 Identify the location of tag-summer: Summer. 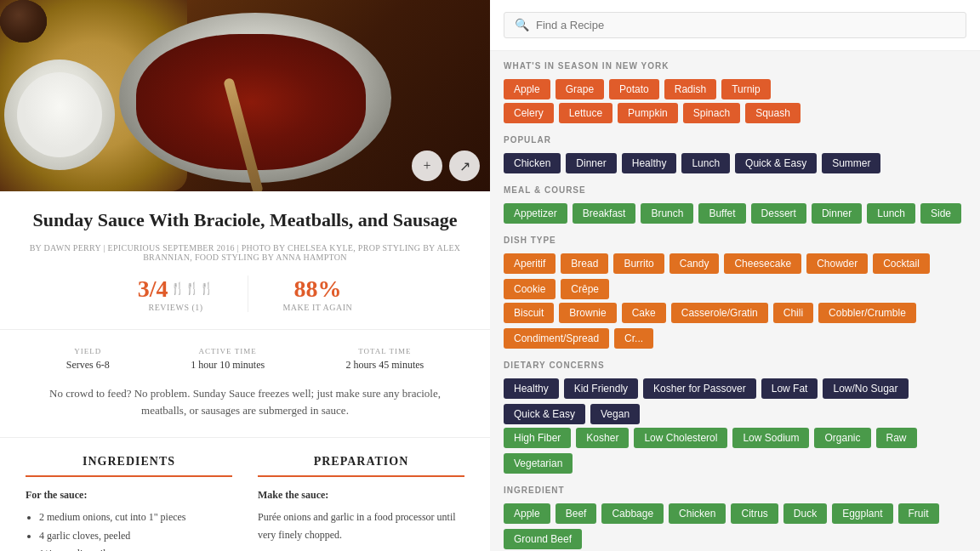
(851, 163).